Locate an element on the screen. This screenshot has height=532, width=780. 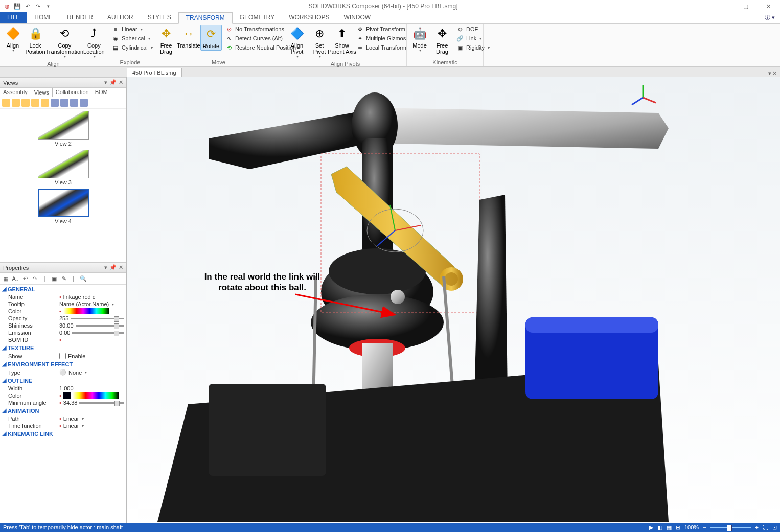
section-environment: ◢ ENVIRONMENT EFFECT is located at coordinates (63, 364).